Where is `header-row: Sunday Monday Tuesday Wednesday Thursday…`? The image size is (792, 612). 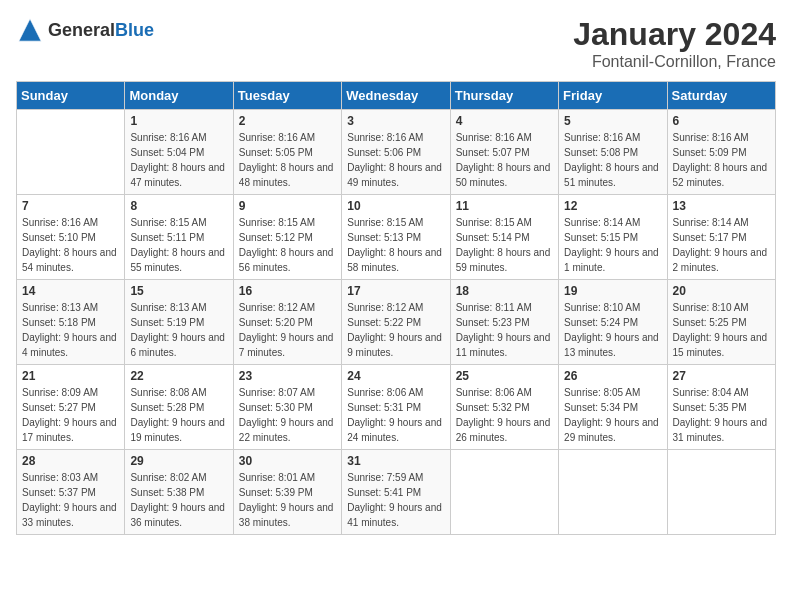 header-row: Sunday Monday Tuesday Wednesday Thursday… is located at coordinates (396, 96).